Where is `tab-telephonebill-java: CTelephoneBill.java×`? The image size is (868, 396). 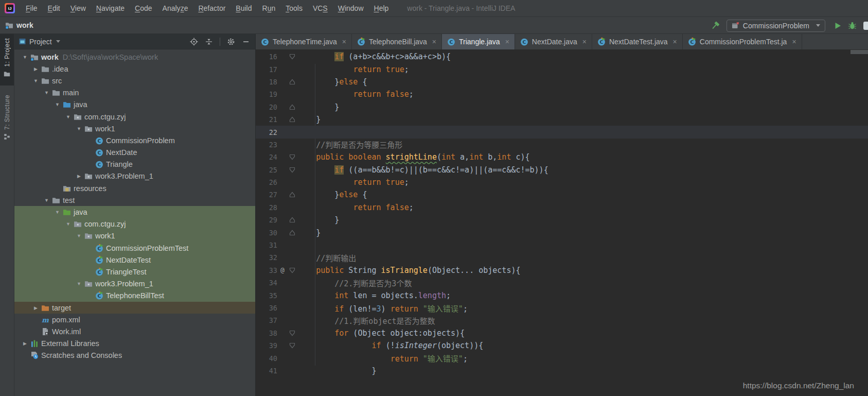 tab-telephonebill-java: CTelephoneBill.java× is located at coordinates (397, 42).